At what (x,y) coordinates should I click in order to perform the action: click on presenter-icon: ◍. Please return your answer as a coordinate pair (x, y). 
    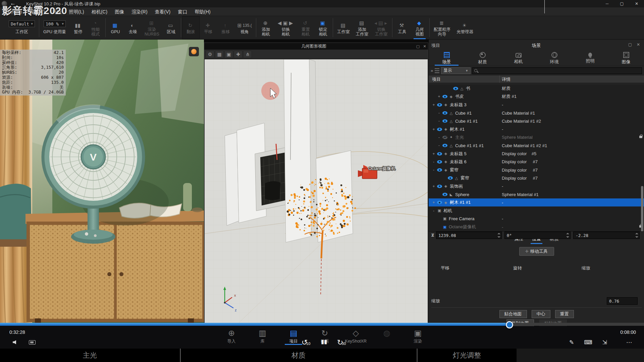
    Looking at the image, I should click on (387, 335).